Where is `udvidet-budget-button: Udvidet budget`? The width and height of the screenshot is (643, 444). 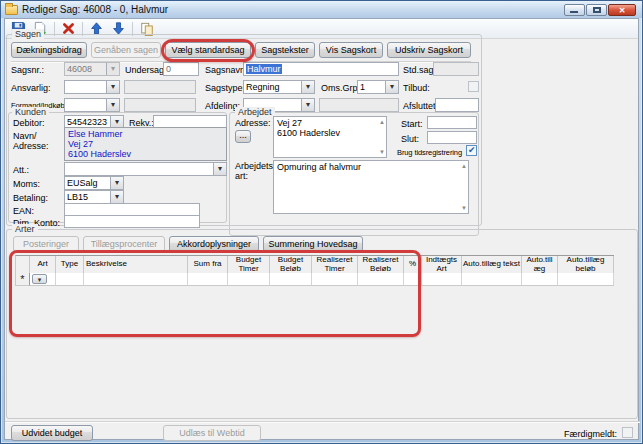
udvidet-budget-button: Udvidet budget is located at coordinates (52, 433).